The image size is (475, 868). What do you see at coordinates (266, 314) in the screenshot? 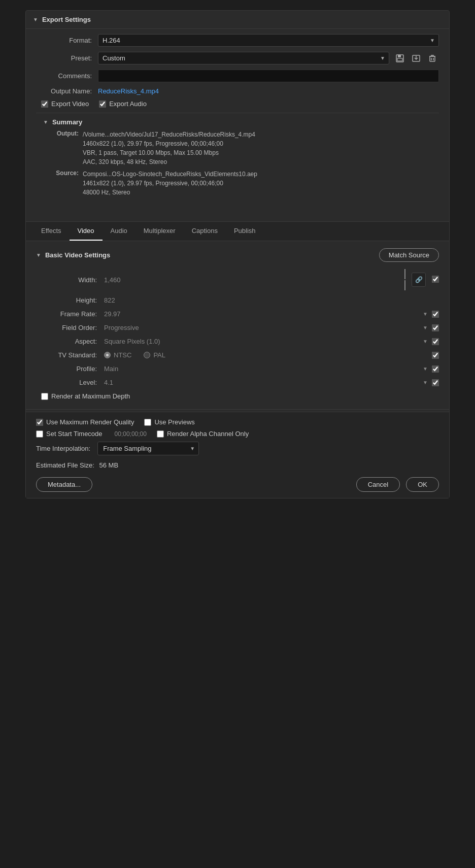
I see `frame-rate-select: 29.97 ▼` at bounding box center [266, 314].